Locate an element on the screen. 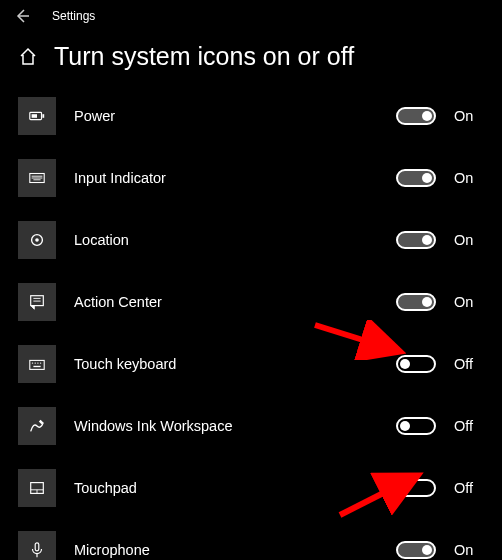 The width and height of the screenshot is (502, 560). touchpad-icon is located at coordinates (37, 488).